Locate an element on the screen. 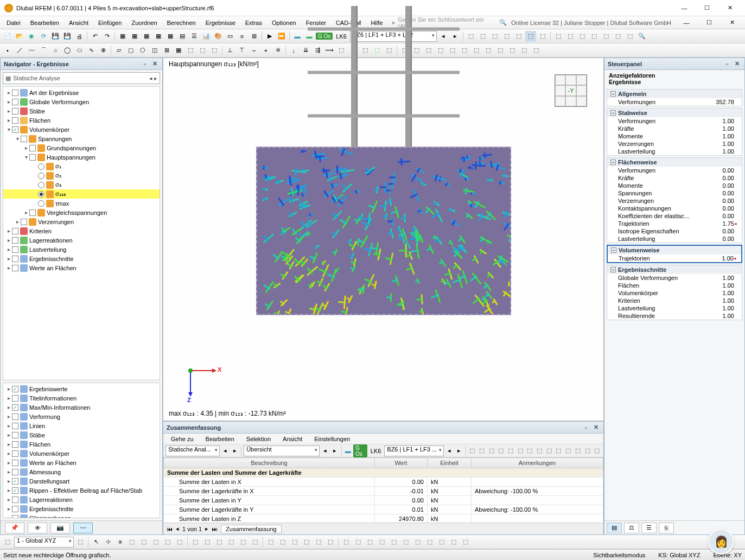 The width and height of the screenshot is (745, 560). menu-optionen: Optionen is located at coordinates (284, 23).